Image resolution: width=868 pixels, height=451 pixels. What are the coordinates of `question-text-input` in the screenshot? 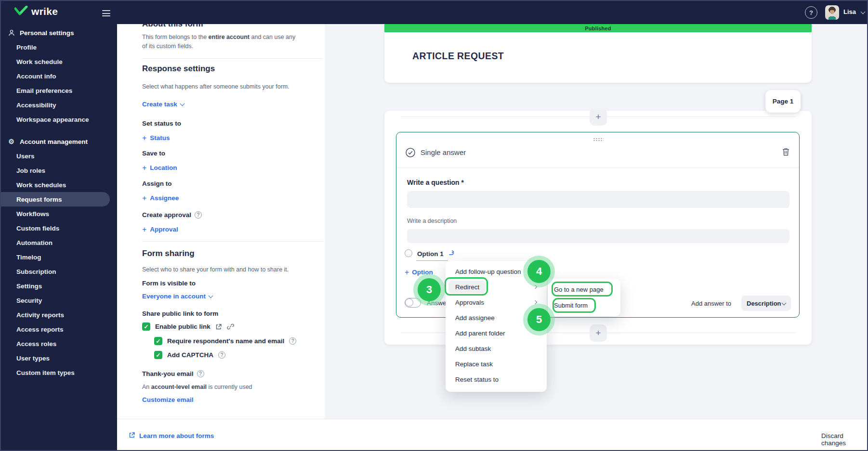 It's located at (598, 199).